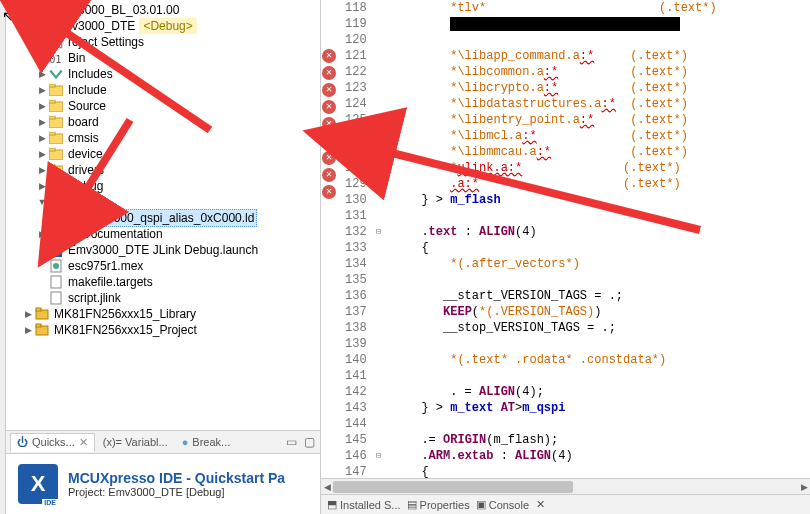 The width and height of the screenshot is (810, 514). I want to click on code-line: . = ALIGN(4);, so click(602, 392).